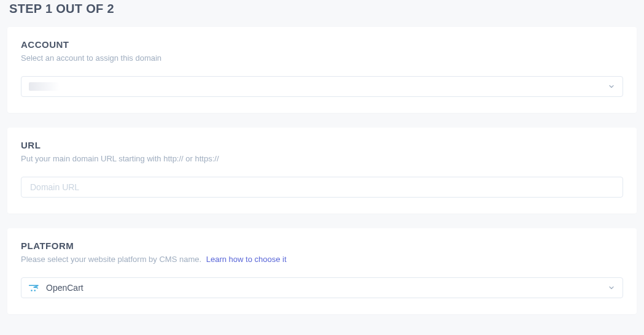  Describe the element at coordinates (322, 245) in the screenshot. I see `platform-label: PLATFORM` at that location.